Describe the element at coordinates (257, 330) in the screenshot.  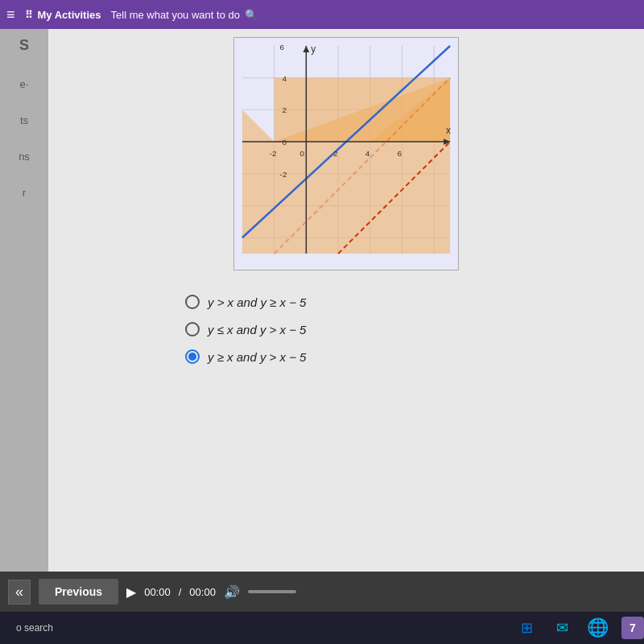
I see `answer-text-2: y ≤ x and y > x − 5` at that location.